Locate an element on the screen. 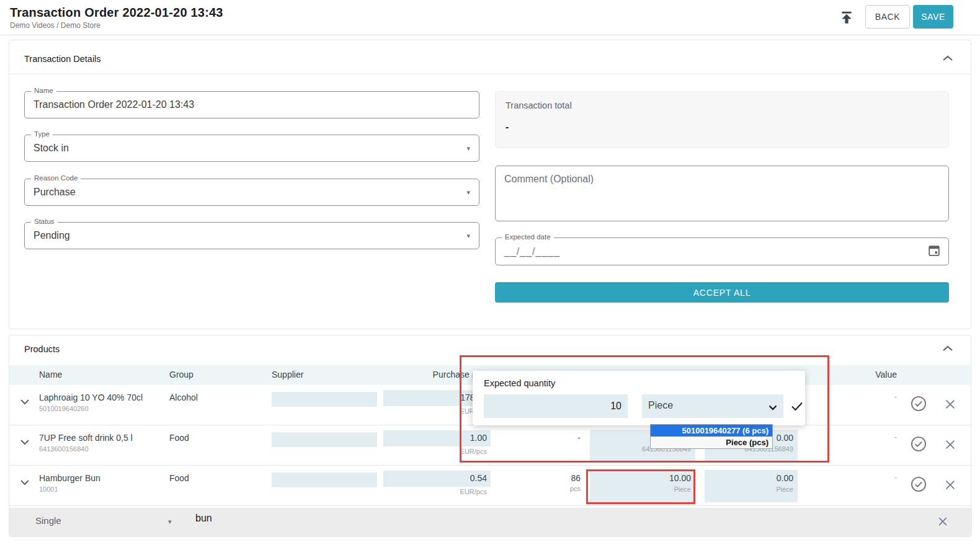 Image resolution: width=980 pixels, height=550 pixels. expected-quantity-popup-label: Expected quantity is located at coordinates (520, 383).